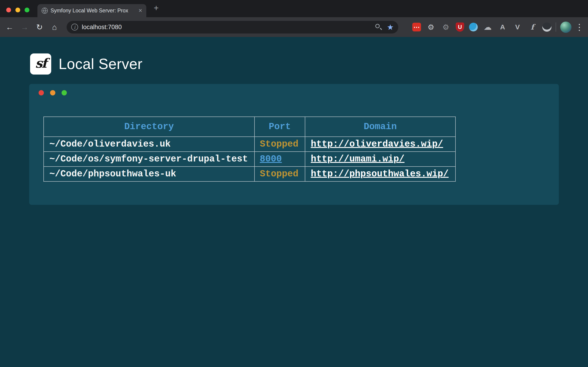  I want to click on back-button: ←, so click(10, 27).